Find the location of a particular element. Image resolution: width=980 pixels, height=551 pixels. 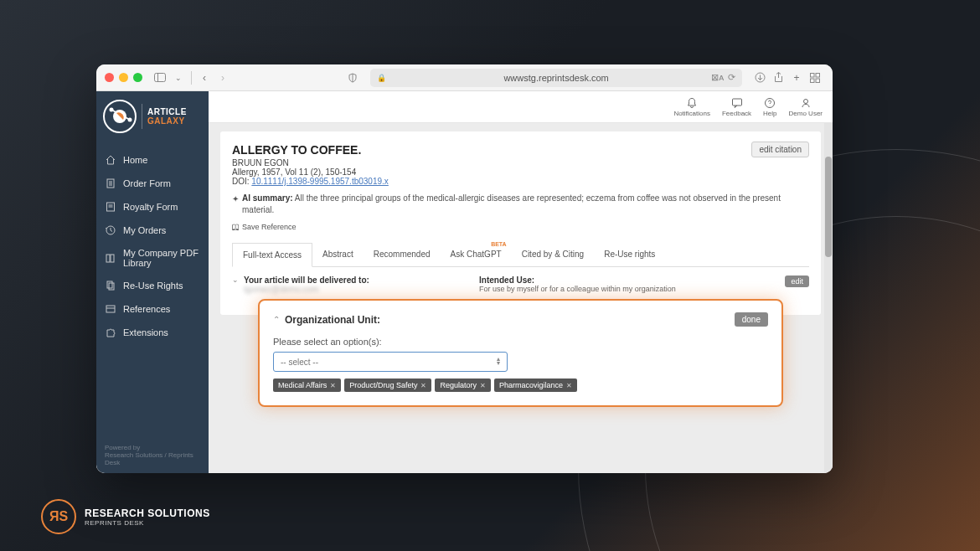

tab-re-use-rights: Re-Use rights is located at coordinates (630, 255).